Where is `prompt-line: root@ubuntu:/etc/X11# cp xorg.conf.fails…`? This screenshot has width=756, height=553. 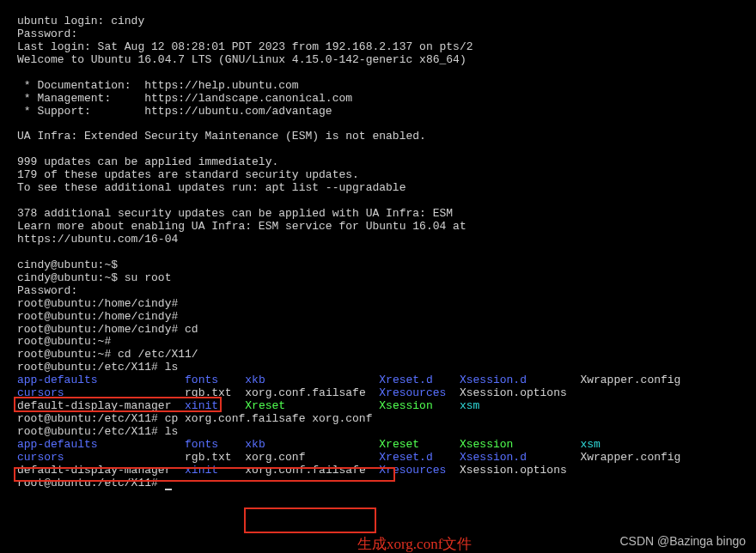
prompt-line: root@ubuntu:/etc/X11# cp xorg.conf.fails… is located at coordinates (378, 419).